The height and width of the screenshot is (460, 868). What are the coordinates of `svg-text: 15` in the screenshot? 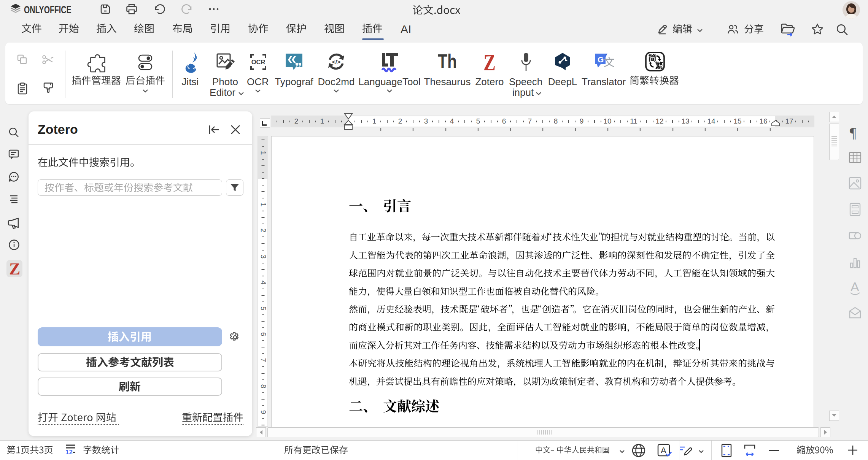 It's located at (737, 121).